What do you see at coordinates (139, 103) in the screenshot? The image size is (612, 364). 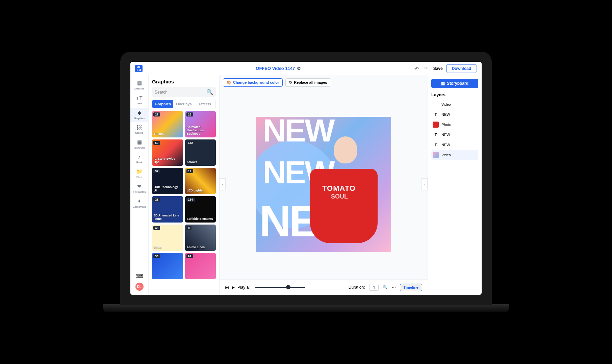 I see `nav-label: Texts` at bounding box center [139, 103].